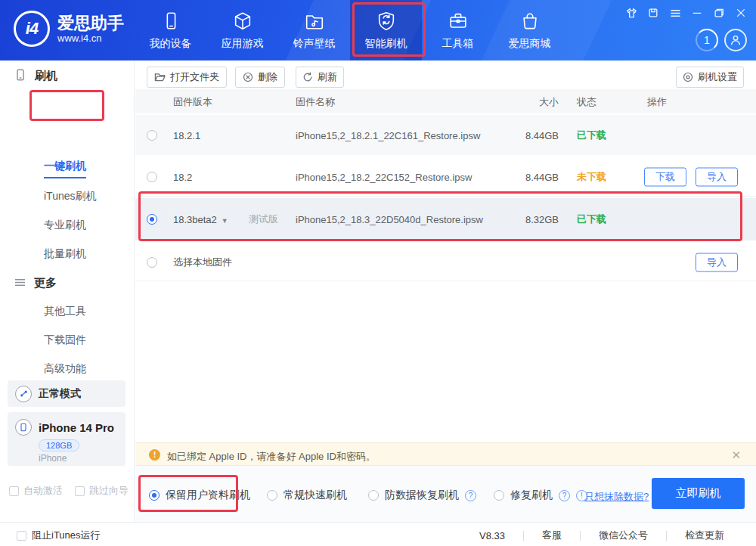  Describe the element at coordinates (23, 427) in the screenshot. I see `device-phone-icon` at that location.